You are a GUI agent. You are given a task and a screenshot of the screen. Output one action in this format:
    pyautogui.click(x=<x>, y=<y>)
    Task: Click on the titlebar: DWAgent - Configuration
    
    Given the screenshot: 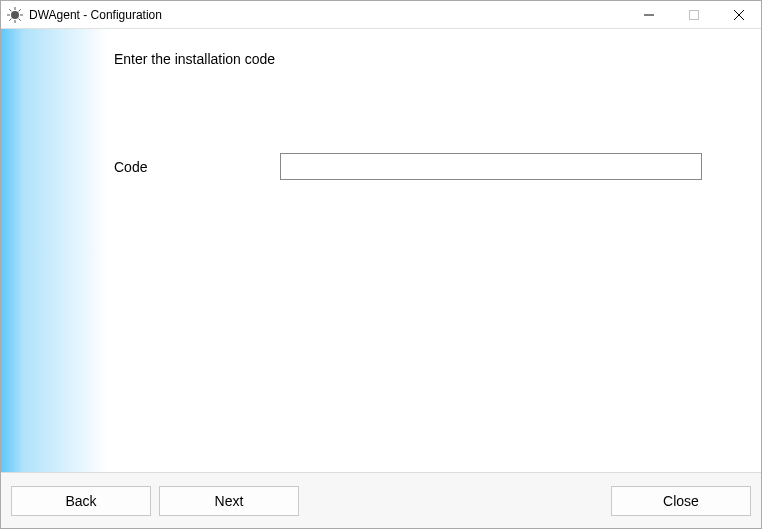 What is the action you would take?
    pyautogui.click(x=381, y=15)
    